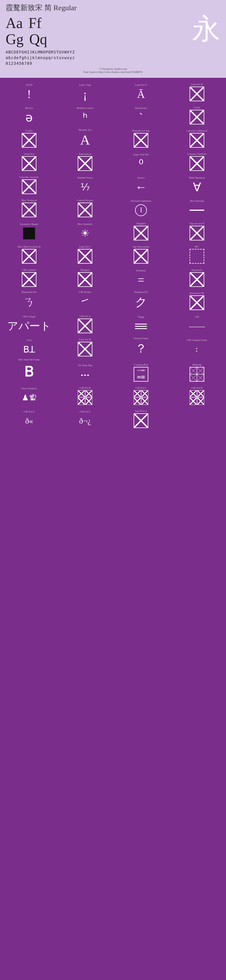 The image size is (226, 980). What do you see at coordinates (197, 183) in the screenshot?
I see `cell-mathoperators: Math Operators ∀` at bounding box center [197, 183].